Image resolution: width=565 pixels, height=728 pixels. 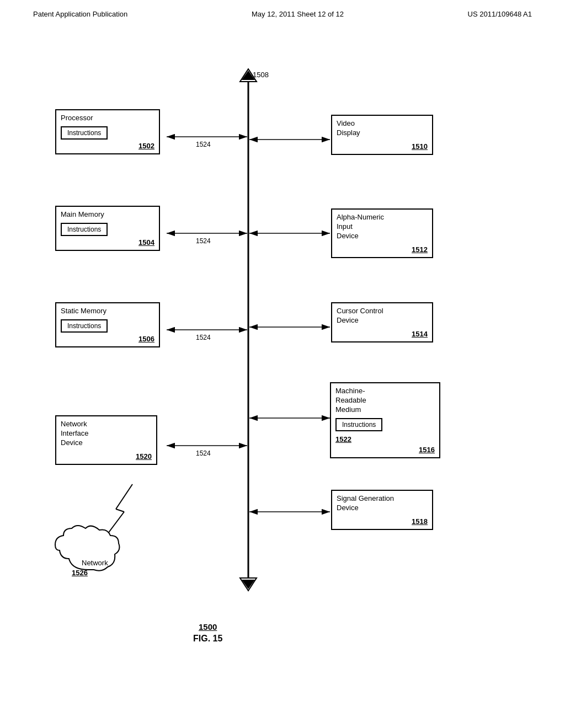 What do you see at coordinates (419, 249) in the screenshot?
I see `alpha-numeric-id: 1512` at bounding box center [419, 249].